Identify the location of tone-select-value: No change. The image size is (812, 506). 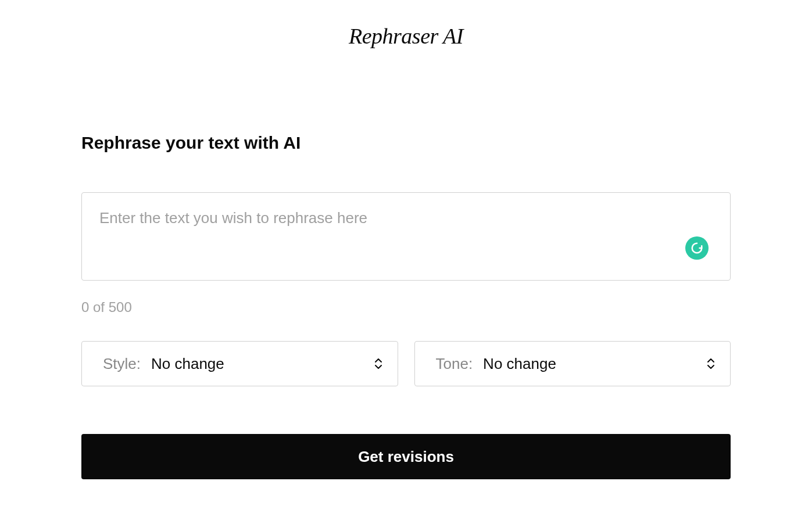
(520, 364).